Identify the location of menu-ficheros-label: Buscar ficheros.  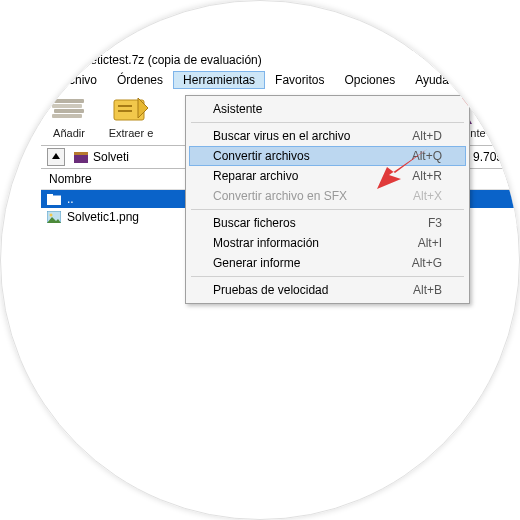
(254, 223).